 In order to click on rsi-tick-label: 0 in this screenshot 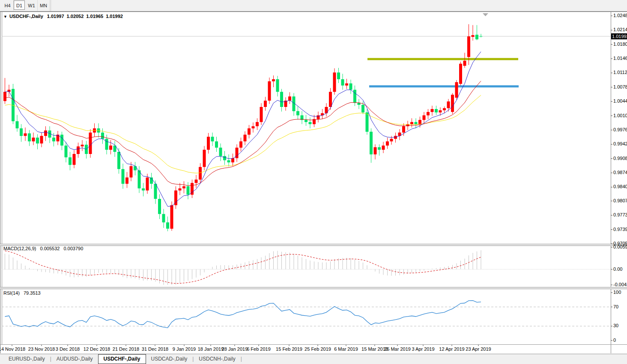, I will do `click(615, 340)`.